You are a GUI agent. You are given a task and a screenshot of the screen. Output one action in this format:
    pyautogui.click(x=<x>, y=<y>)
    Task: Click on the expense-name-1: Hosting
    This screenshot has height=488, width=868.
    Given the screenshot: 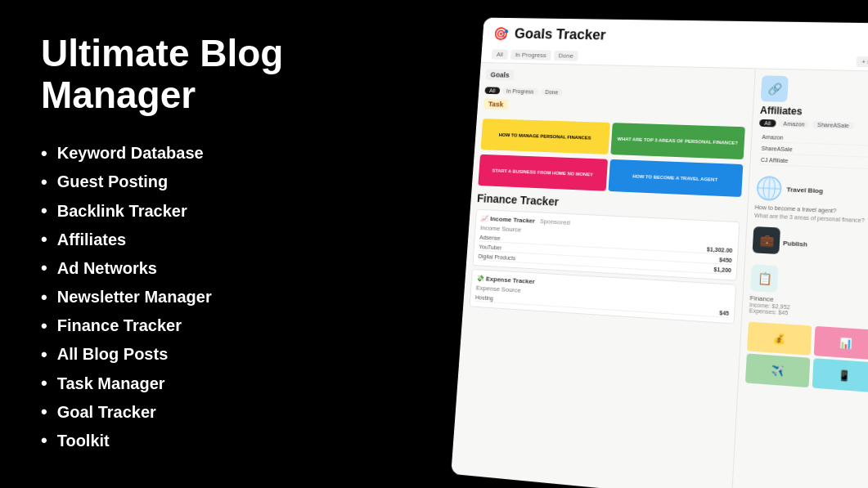 What is the action you would take?
    pyautogui.click(x=484, y=298)
    